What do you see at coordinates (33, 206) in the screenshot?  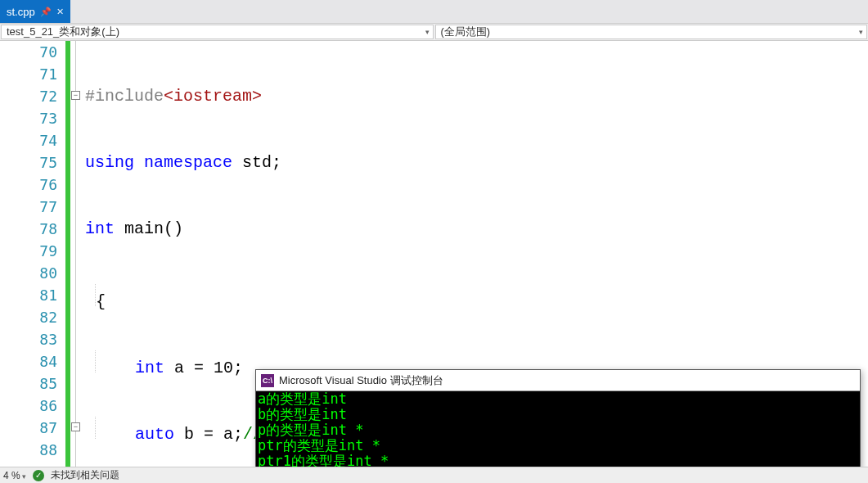 I see `line-number: 77` at bounding box center [33, 206].